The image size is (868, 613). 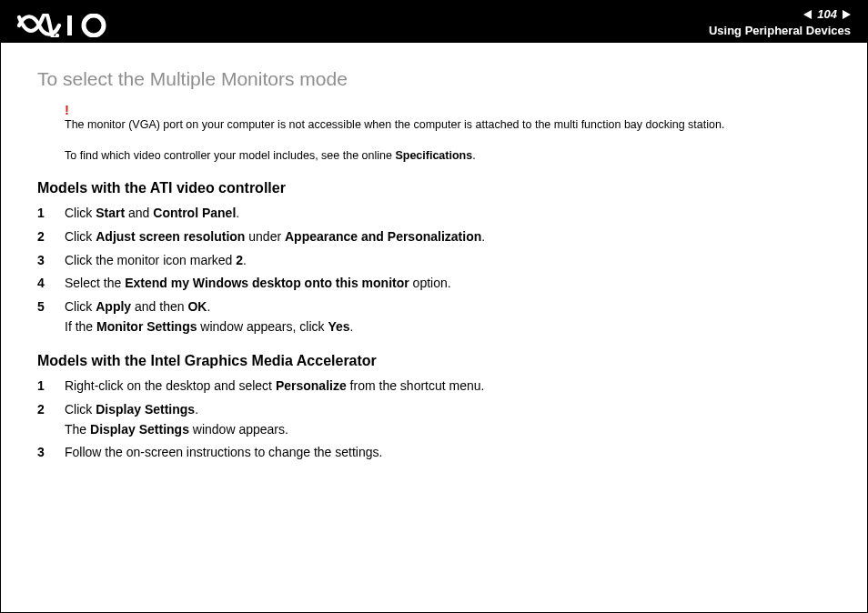 I want to click on page-title: To select the Multiple Monitors mode, so click(x=434, y=79).